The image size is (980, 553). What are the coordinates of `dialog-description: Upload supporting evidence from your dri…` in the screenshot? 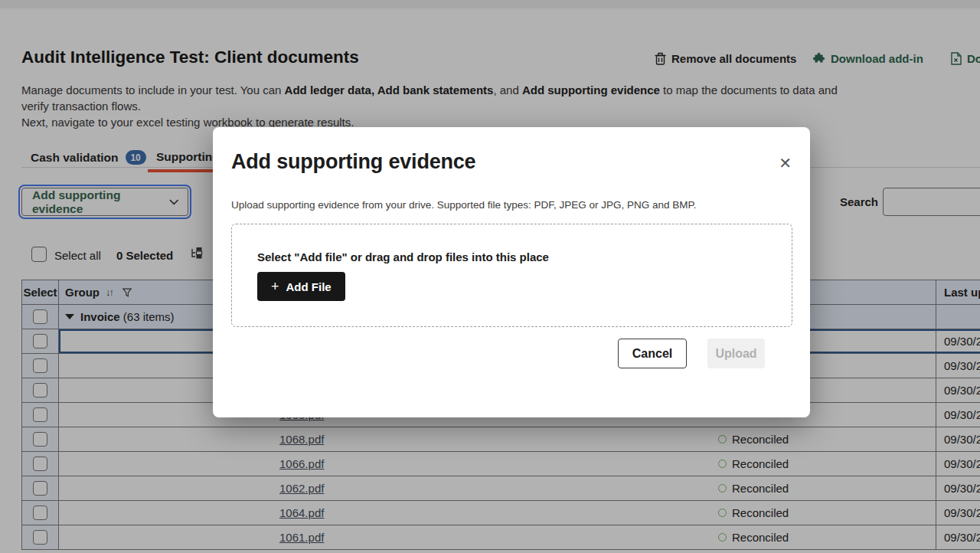 It's located at (464, 205).